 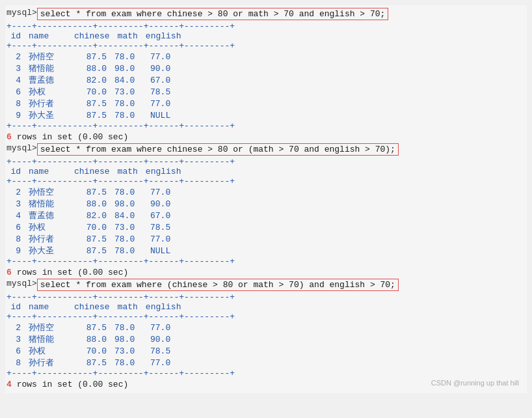 What do you see at coordinates (73, 137) in the screenshot?
I see `rows-label-1: rows in set (0.00 sec)` at bounding box center [73, 137].